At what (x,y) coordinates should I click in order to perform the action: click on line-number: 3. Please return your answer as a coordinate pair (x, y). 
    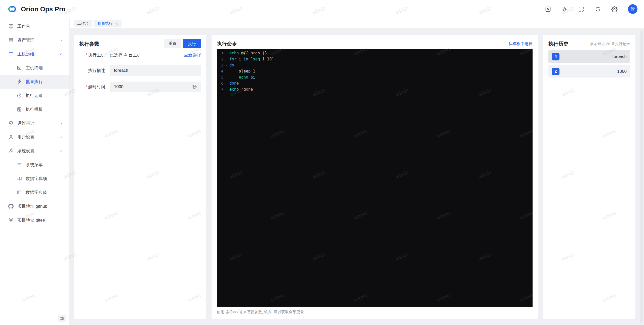
    Looking at the image, I should click on (220, 65).